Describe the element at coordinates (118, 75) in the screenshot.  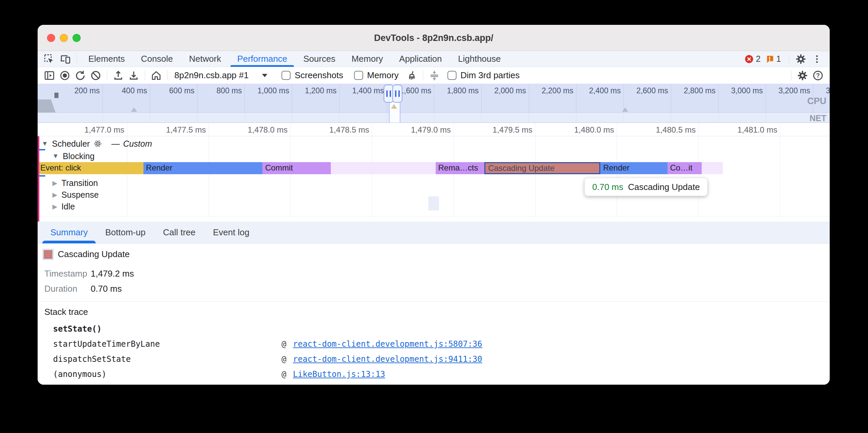
I see `upload-profile-icon` at that location.